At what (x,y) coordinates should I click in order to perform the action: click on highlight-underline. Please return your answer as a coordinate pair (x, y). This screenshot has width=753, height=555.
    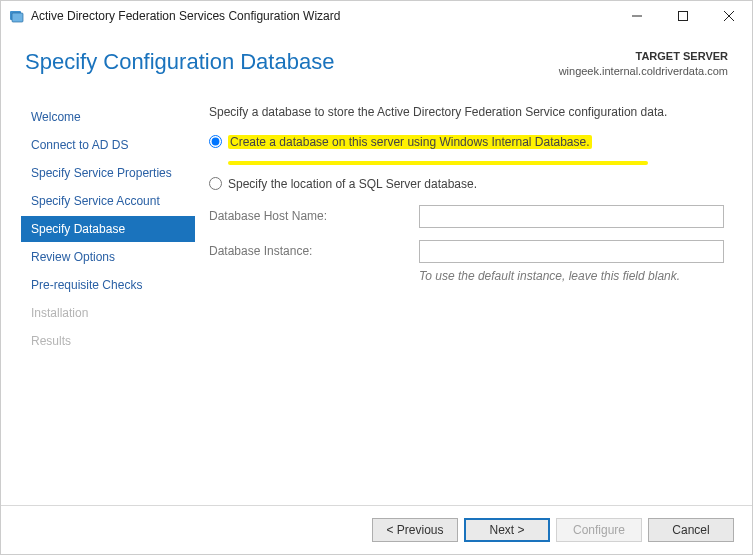
    Looking at the image, I should click on (438, 163).